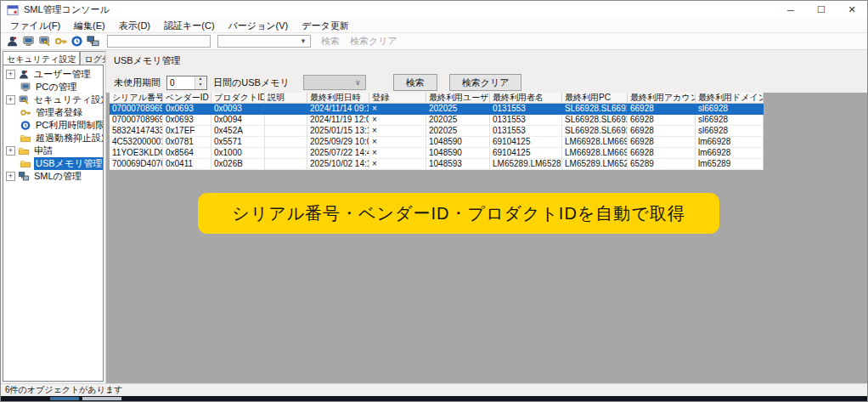 The width and height of the screenshot is (868, 402). What do you see at coordinates (238, 121) in the screenshot?
I see `table-cell: 0x0094` at bounding box center [238, 121].